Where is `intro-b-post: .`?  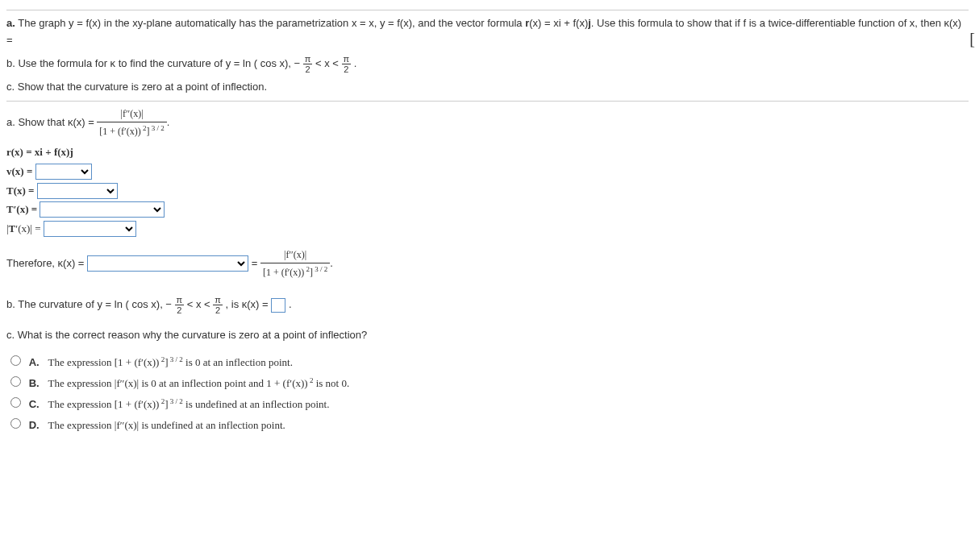
intro-b-post: . is located at coordinates (356, 63).